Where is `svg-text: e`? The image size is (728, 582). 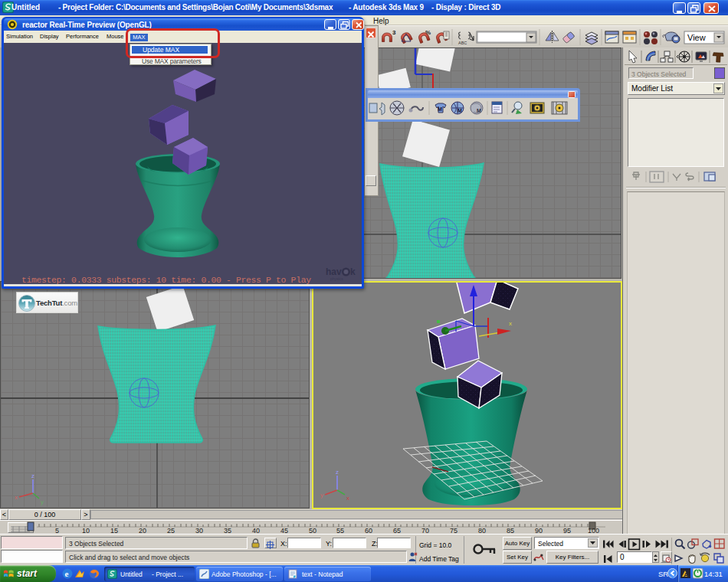
svg-text: e is located at coordinates (67, 574).